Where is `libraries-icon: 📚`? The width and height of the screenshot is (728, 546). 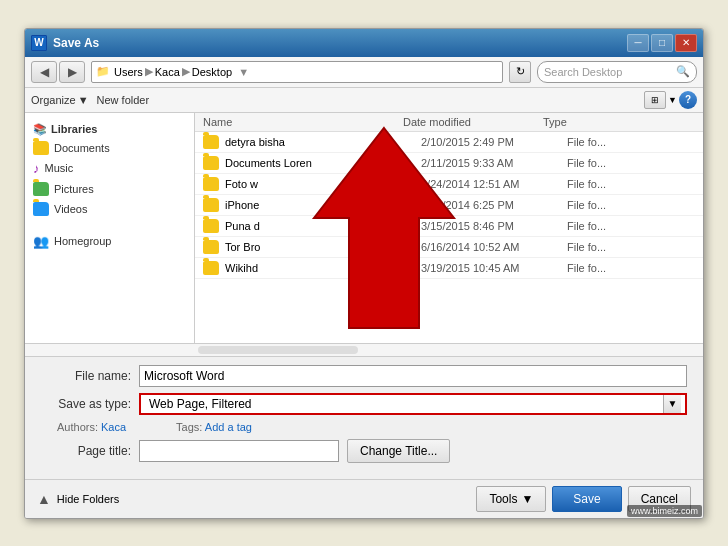 libraries-icon: 📚 is located at coordinates (40, 130).